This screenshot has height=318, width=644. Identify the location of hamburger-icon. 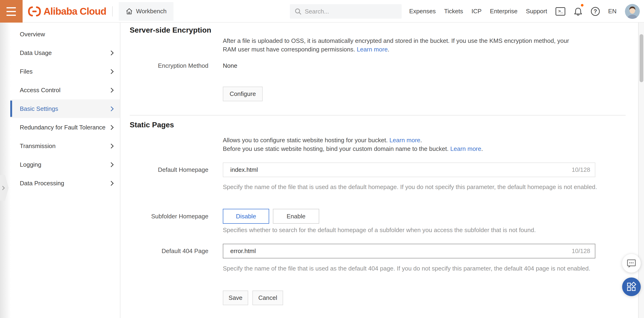
(11, 8).